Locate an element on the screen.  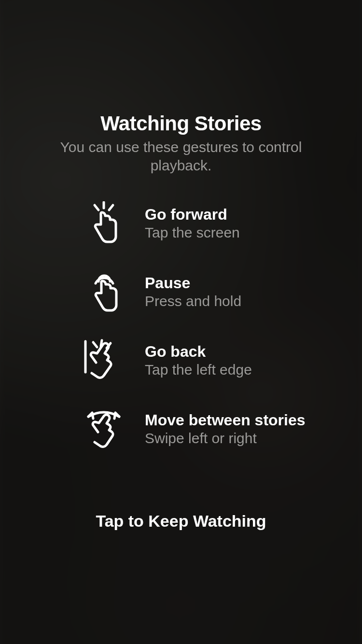
keep-watching-button: Tap to Keep Watching is located at coordinates (181, 521).